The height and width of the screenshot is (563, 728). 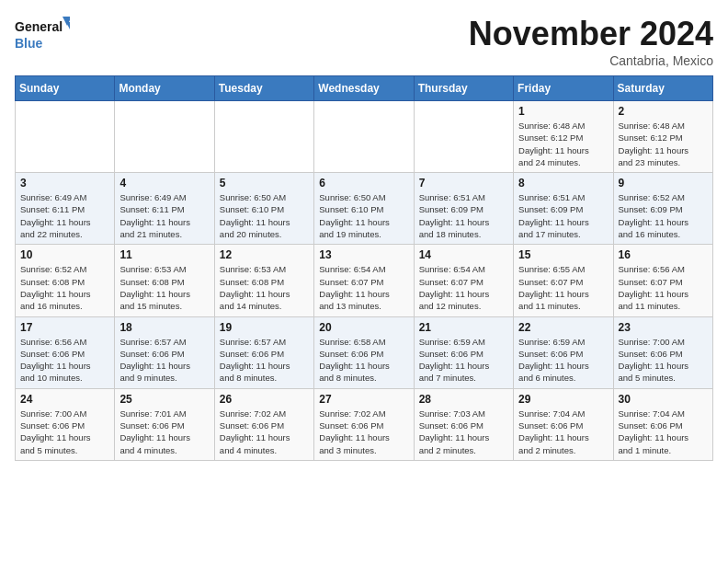 What do you see at coordinates (42, 35) in the screenshot?
I see `logo-svg: General Blue` at bounding box center [42, 35].